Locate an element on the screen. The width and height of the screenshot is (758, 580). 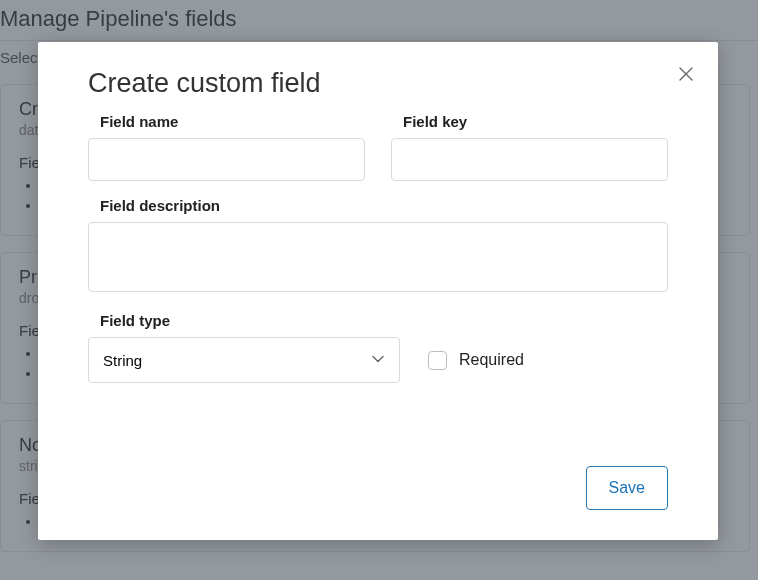
save-button: Save is located at coordinates (627, 488).